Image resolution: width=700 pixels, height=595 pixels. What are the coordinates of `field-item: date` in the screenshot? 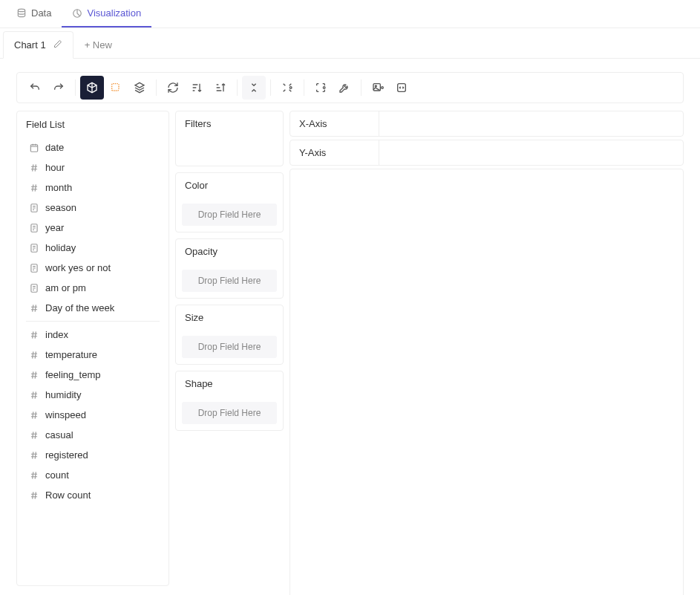 It's located at (93, 147).